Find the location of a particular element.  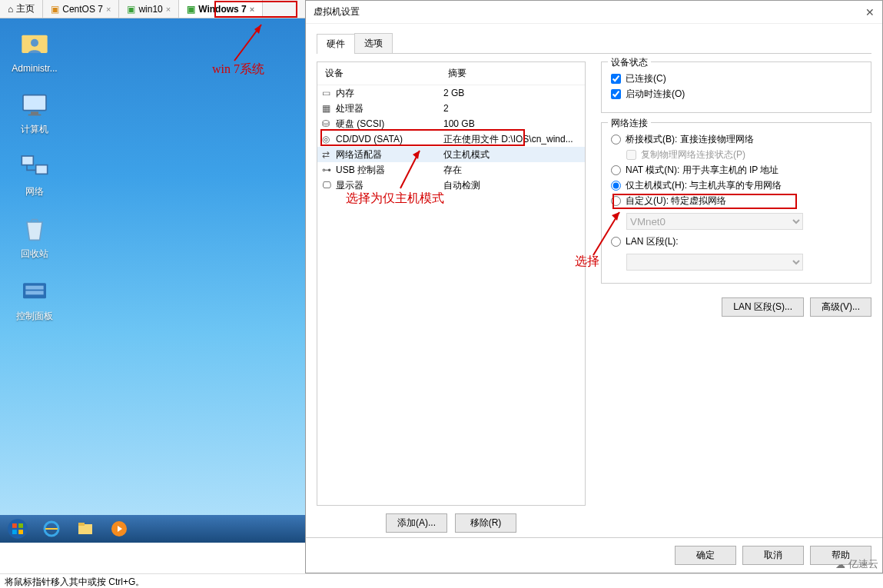

tab-hardware: 硬件 is located at coordinates (336, 44).